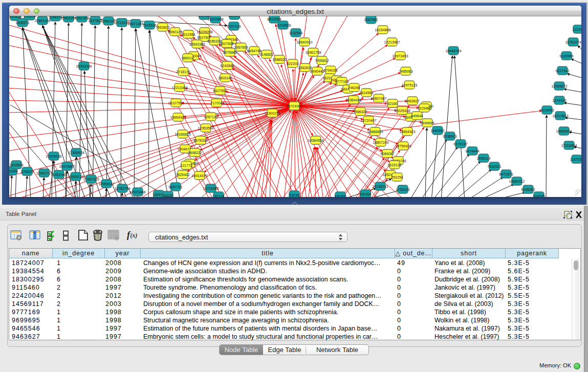  Describe the element at coordinates (566, 56) in the screenshot. I see `svg-text: 9329966` at that location.